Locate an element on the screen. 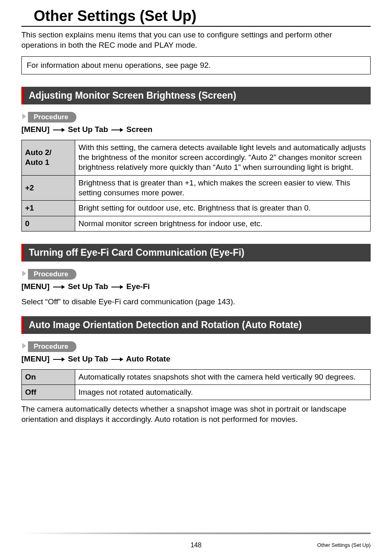 This screenshot has height=558, width=392. menu-path-eyefi: [MENU] Set Up Tab Eye-Fi is located at coordinates (196, 287).